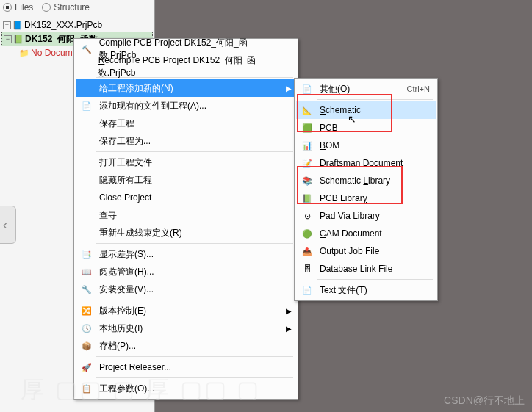 The height and width of the screenshot is (412, 532). What do you see at coordinates (87, 106) in the screenshot?
I see `add-icon: 📄` at bounding box center [87, 106].